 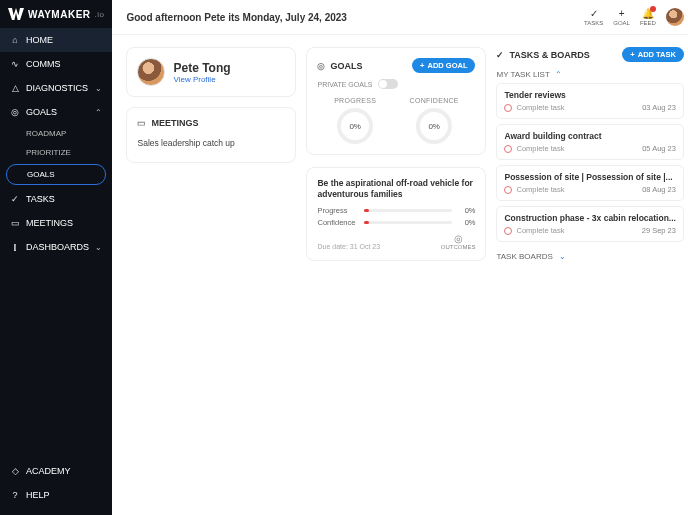 I want to click on add-goal-button: +ADD GOAL, so click(x=444, y=66).